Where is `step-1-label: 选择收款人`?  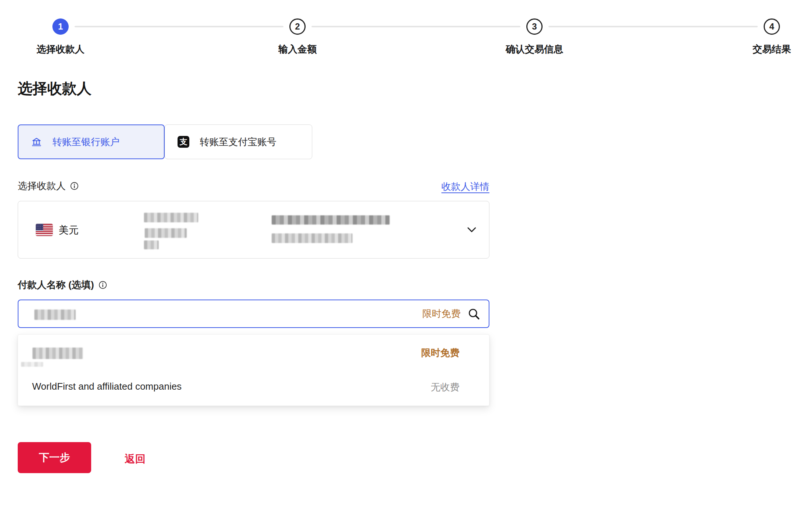
step-1-label: 选择收款人 is located at coordinates (61, 49).